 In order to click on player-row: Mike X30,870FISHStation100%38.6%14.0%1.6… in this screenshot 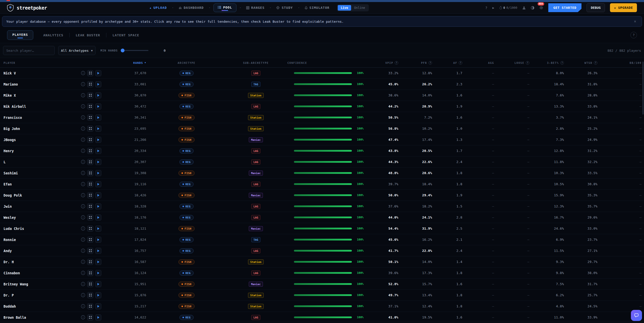, I will do `click(322, 95)`.